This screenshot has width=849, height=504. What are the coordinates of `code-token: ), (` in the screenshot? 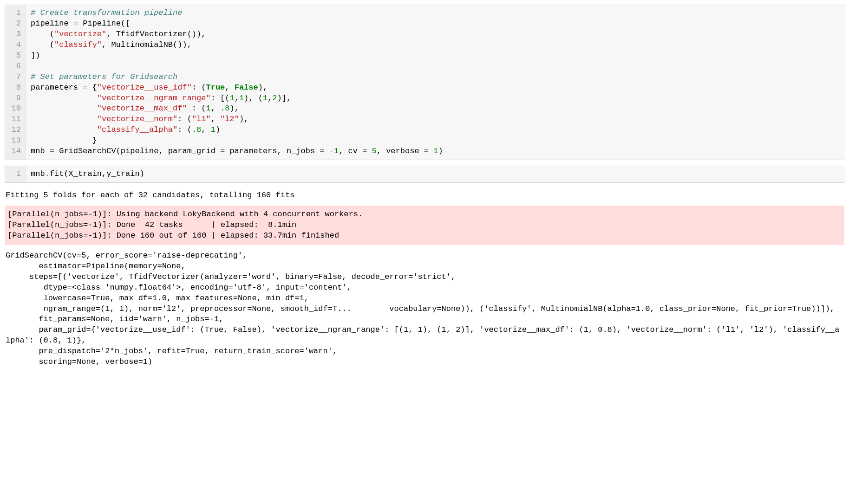 It's located at (254, 98).